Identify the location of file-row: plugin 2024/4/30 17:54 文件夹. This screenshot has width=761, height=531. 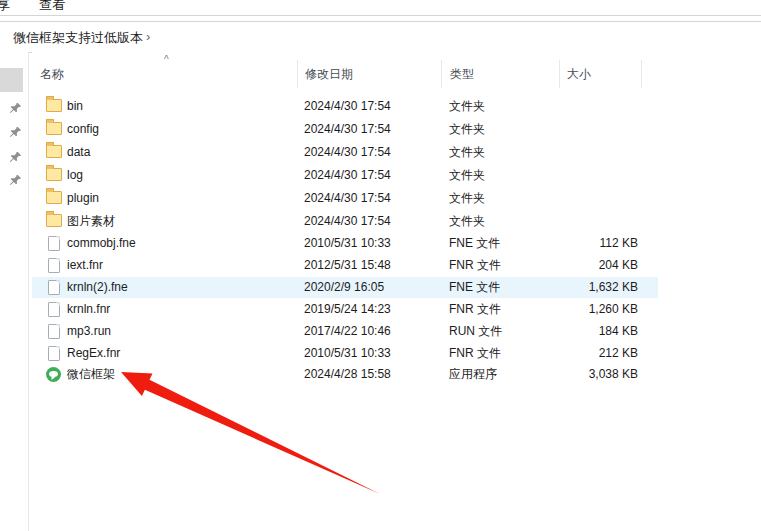
(345, 198).